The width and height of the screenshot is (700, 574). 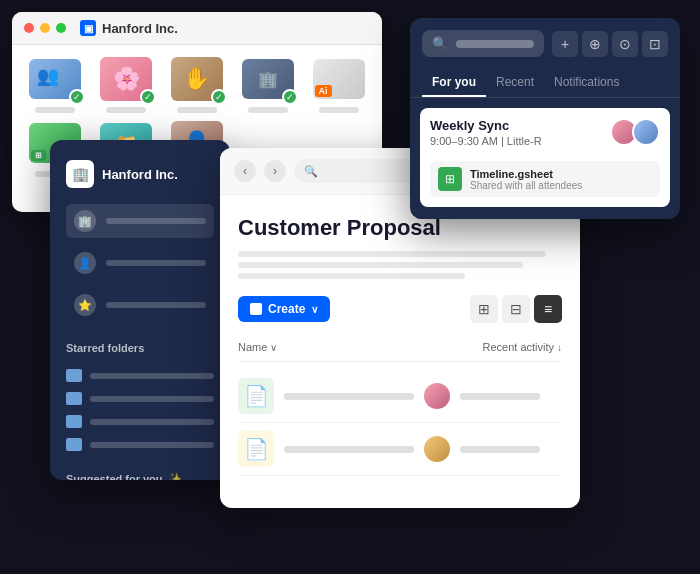 I want to click on notify-tabs: For you Recent Notifications, so click(x=545, y=84).